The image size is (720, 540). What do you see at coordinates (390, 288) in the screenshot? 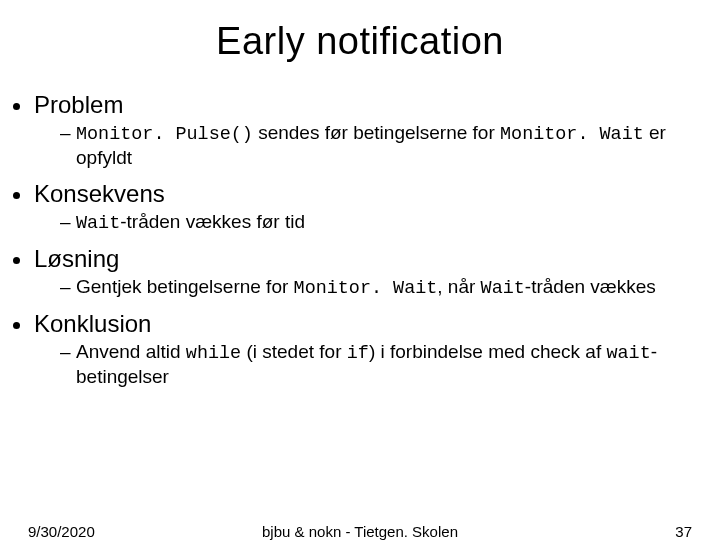
I see `sub-list: Gentjek betingelserne for Monitor. Wait,…` at bounding box center [390, 288].